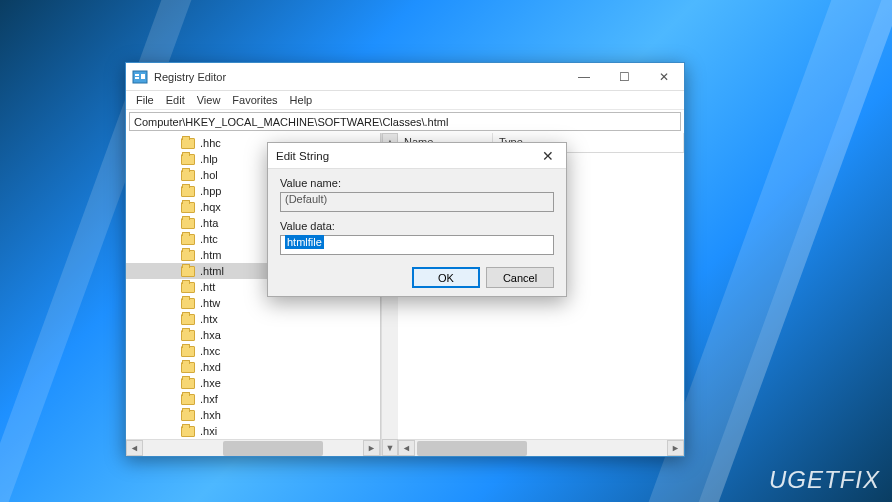 The height and width of the screenshot is (502, 892). Describe the element at coordinates (209, 175) in the screenshot. I see `tree-item-label: .hol` at that location.